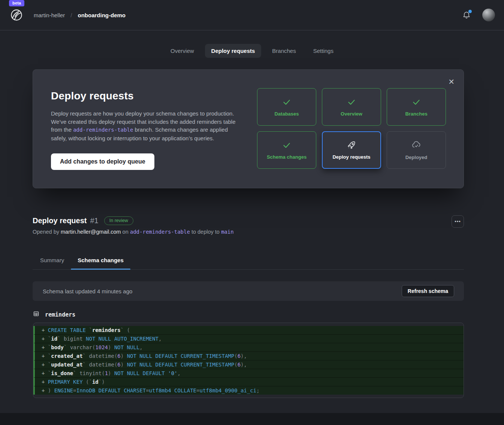 The image size is (504, 425). Describe the element at coordinates (102, 382) in the screenshot. I see `code-segment: `)` at that location.